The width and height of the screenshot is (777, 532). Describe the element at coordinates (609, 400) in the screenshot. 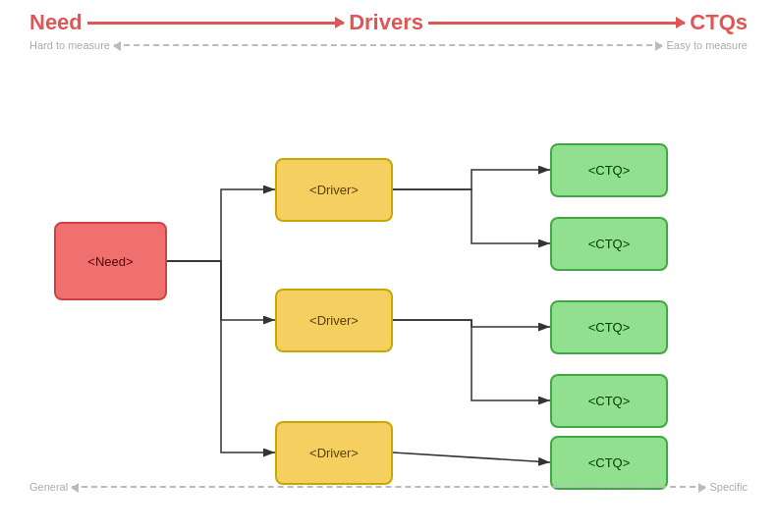

I see `ctq-node-4: <CTQ>` at that location.